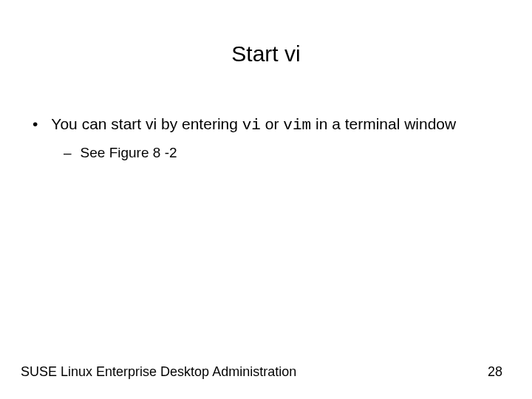  Describe the element at coordinates (266, 125) in the screenshot. I see `bullet-main: • You can start vi by entering vi or vim…` at that location.